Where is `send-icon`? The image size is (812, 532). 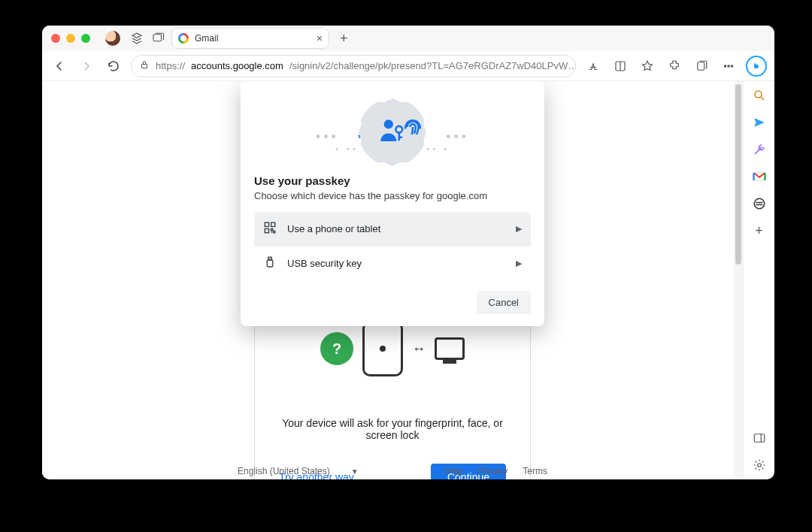 send-icon is located at coordinates (759, 122).